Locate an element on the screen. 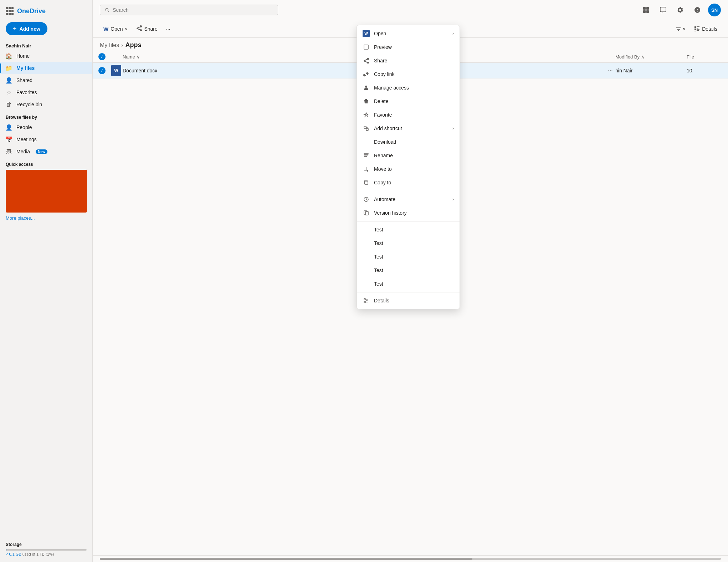 The width and height of the screenshot is (728, 562). ctx-preview: Preview is located at coordinates (408, 47).